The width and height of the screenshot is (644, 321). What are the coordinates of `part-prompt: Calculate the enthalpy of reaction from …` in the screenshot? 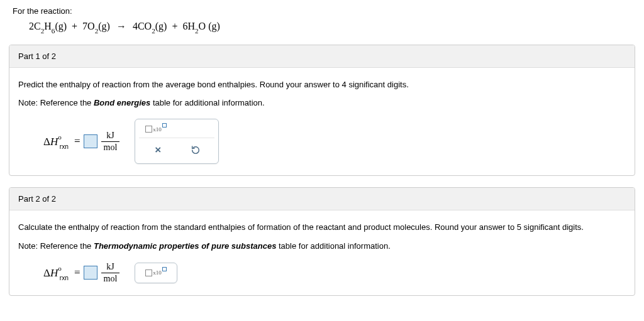 It's located at (322, 227).